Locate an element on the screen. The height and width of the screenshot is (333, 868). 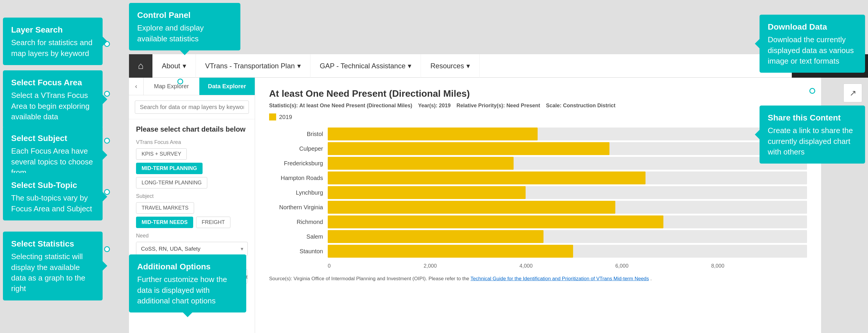
tab-bar: ‹ Map Explorer Data Explorer is located at coordinates (192, 86).